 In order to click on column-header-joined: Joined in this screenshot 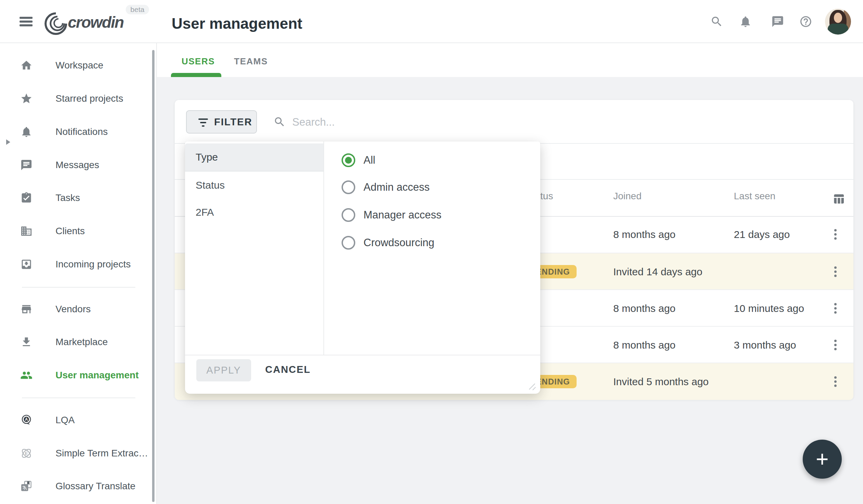, I will do `click(628, 196)`.